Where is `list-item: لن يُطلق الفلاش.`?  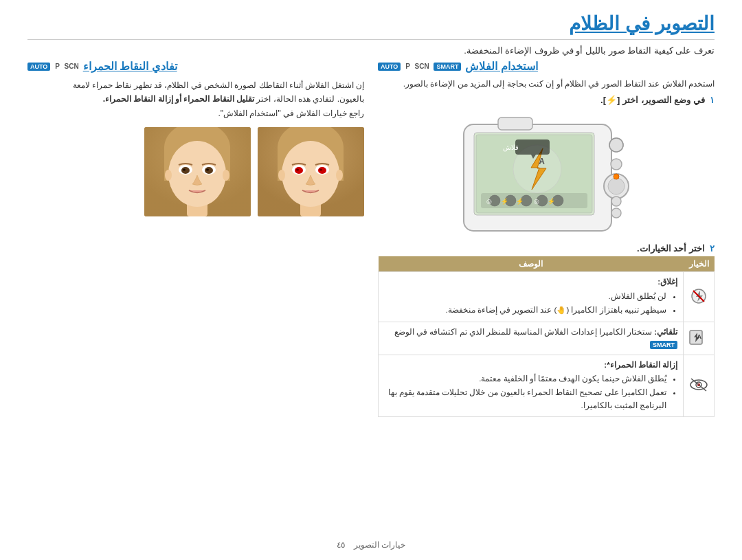 list-item: لن يُطلق الفلاش. is located at coordinates (525, 296).